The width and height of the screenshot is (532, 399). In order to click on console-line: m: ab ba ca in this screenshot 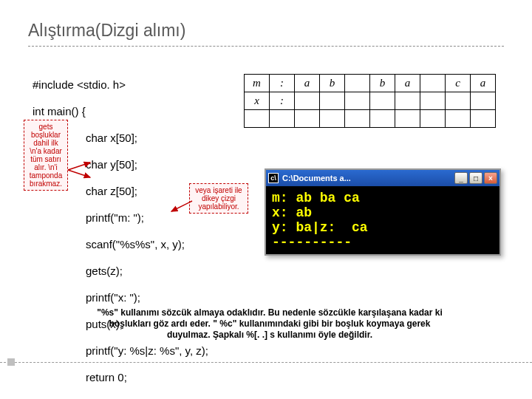, I will do `click(316, 198)`.